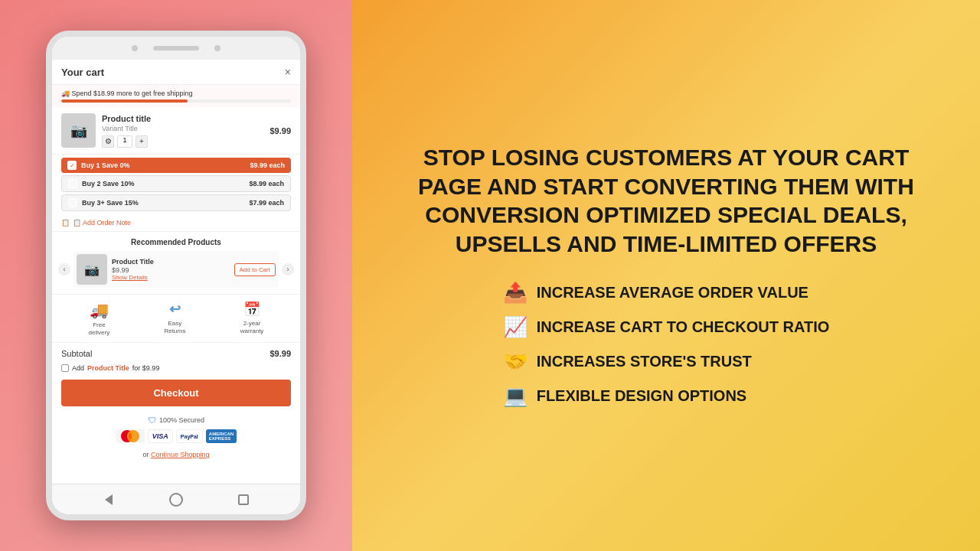  I want to click on mastercard-icon, so click(130, 436).